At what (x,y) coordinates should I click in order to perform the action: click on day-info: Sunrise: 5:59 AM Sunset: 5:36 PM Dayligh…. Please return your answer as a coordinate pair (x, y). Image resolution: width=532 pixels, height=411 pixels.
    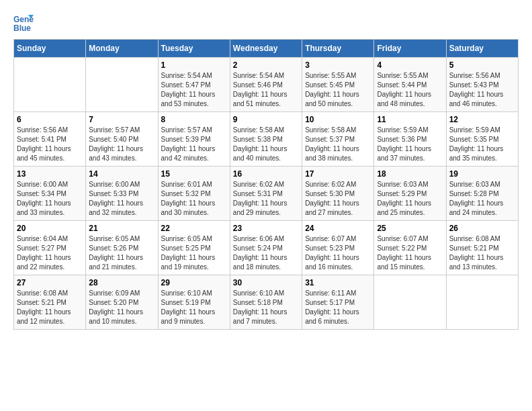
    Looking at the image, I should click on (410, 144).